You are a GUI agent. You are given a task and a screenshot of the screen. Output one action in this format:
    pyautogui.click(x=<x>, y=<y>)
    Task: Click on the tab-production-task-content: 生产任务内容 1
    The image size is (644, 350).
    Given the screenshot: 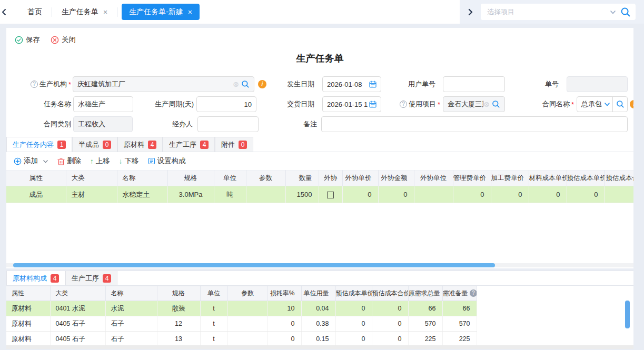 What is the action you would take?
    pyautogui.click(x=39, y=144)
    